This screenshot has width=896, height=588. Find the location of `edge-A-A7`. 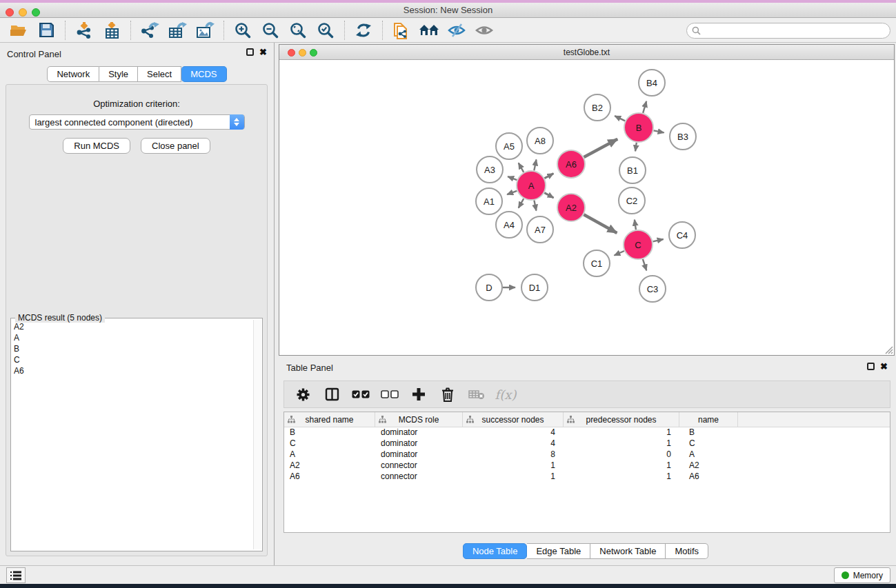

edge-A-A7 is located at coordinates (535, 205).